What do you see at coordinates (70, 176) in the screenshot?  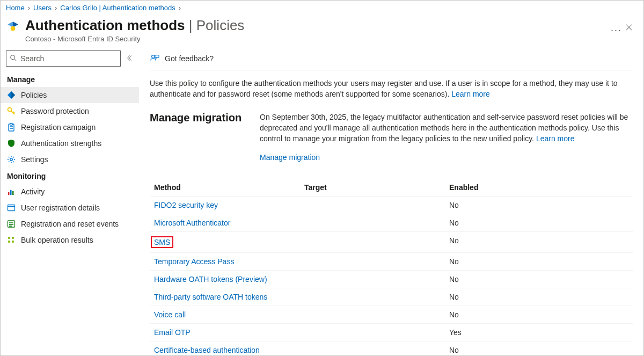 I see `nav-group-label: Monitoring` at bounding box center [70, 176].